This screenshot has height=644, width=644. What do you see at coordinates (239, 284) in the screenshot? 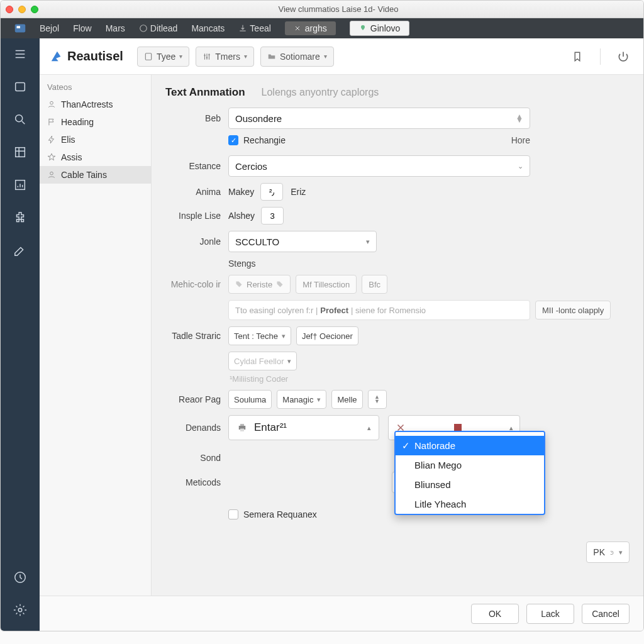
I see `tag-icon` at bounding box center [239, 284].